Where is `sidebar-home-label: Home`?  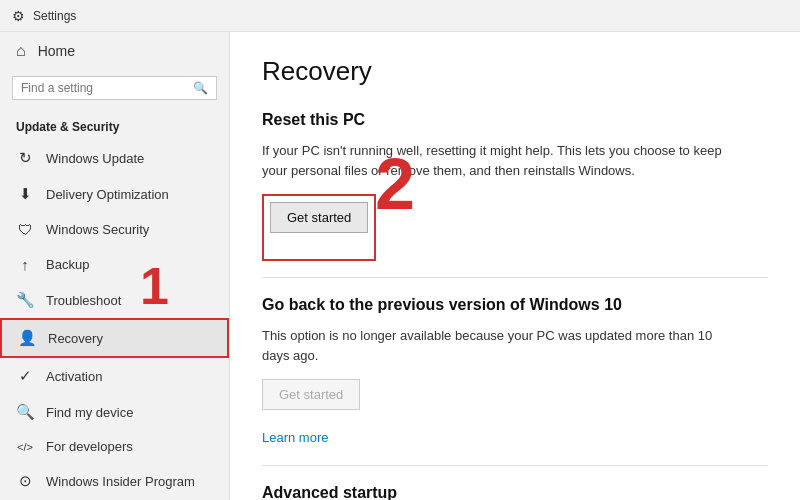 sidebar-home-label: Home is located at coordinates (56, 51).